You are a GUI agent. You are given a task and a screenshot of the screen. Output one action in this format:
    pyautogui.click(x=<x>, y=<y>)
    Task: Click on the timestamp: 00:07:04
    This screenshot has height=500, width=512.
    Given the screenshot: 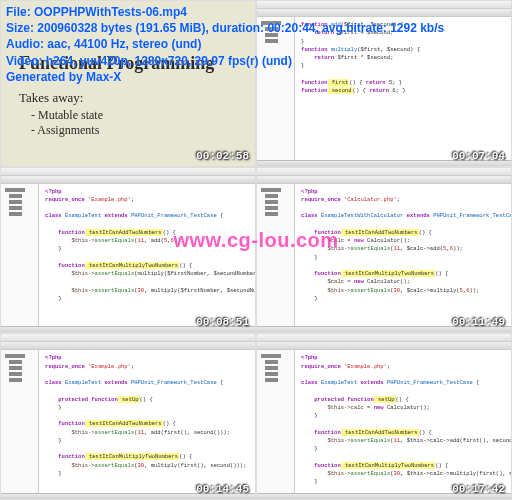 What is the action you would take?
    pyautogui.click(x=478, y=156)
    